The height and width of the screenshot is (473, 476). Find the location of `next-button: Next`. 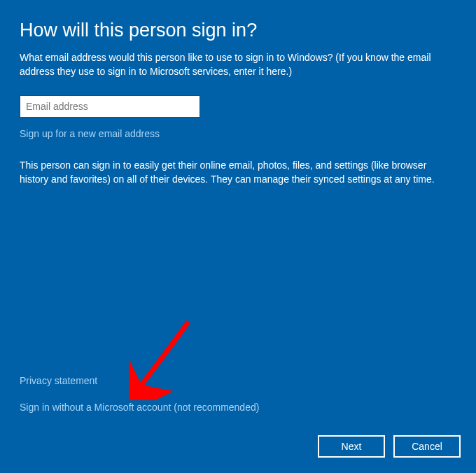

next-button: Next is located at coordinates (351, 446).